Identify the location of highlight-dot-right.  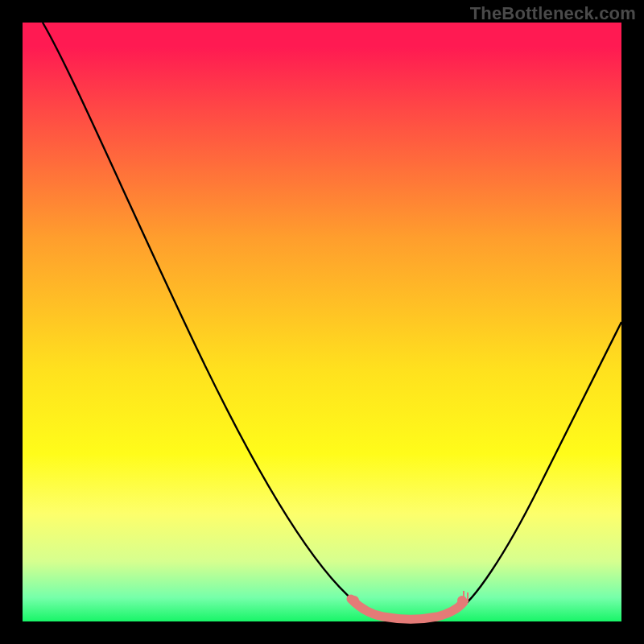
(462, 601).